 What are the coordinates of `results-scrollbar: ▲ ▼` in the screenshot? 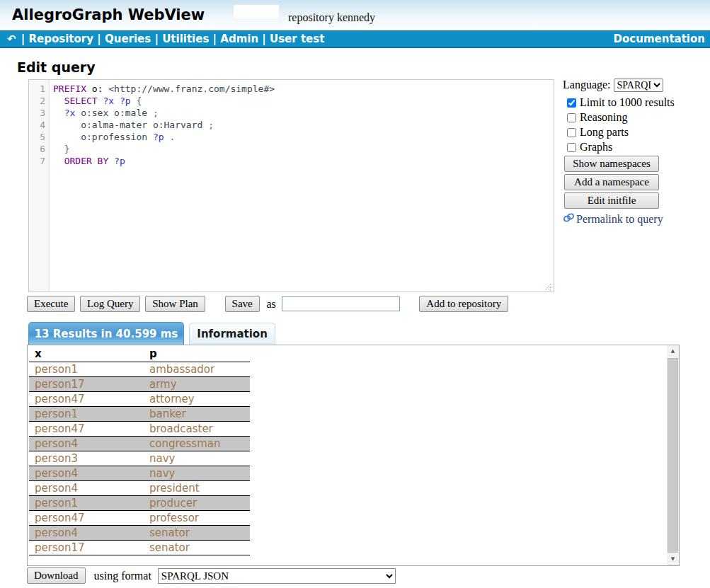 It's located at (672, 456).